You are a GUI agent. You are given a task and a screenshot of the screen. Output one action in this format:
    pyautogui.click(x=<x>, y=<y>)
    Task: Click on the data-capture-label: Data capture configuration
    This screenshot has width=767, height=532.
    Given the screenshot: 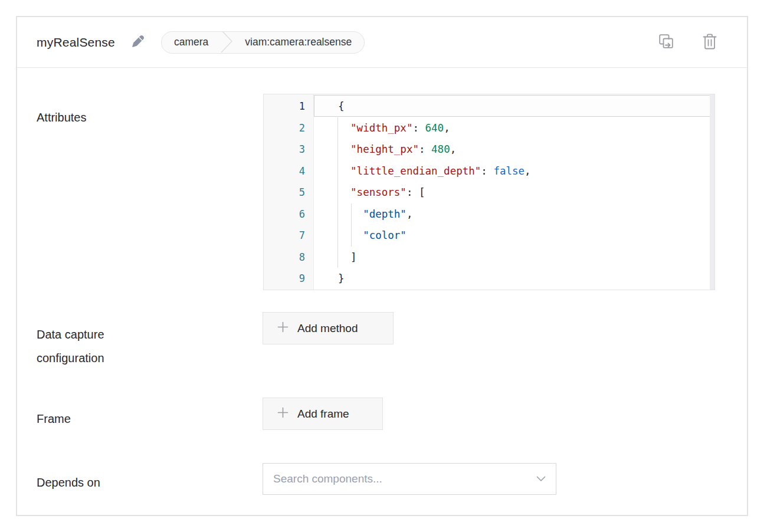 What is the action you would take?
    pyautogui.click(x=104, y=346)
    